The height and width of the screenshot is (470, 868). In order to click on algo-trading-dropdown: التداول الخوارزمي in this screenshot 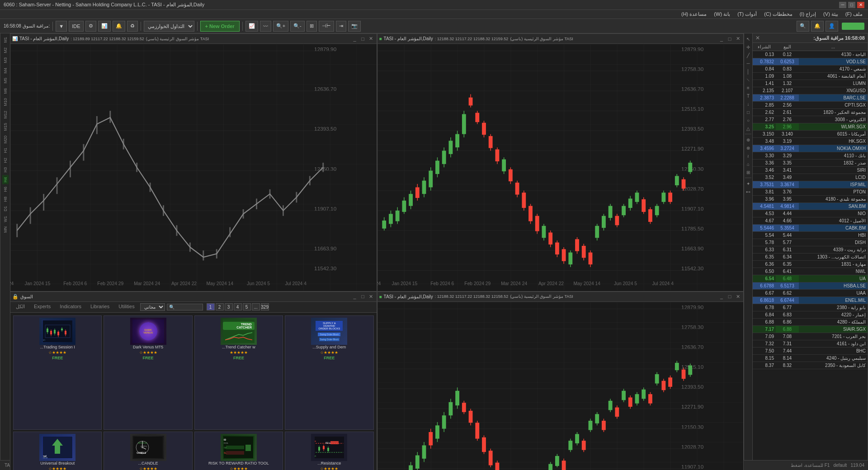, I will do `click(169, 26)`.